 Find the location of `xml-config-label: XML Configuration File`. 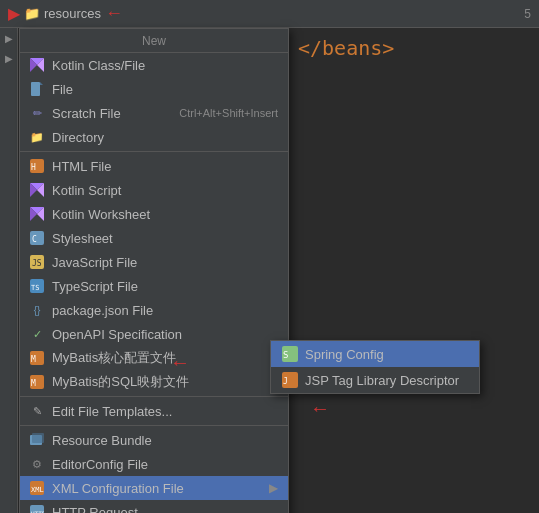

xml-config-label: XML Configuration File is located at coordinates (158, 488).